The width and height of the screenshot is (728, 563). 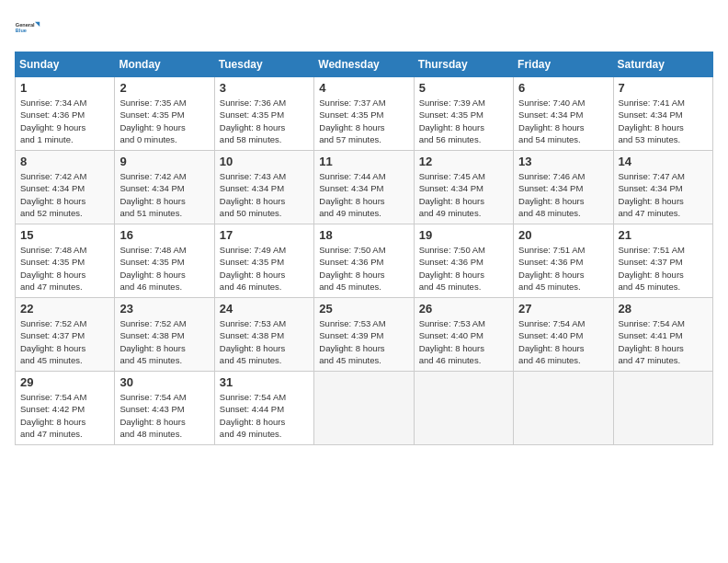 I want to click on day-number: 14, so click(x=664, y=162).